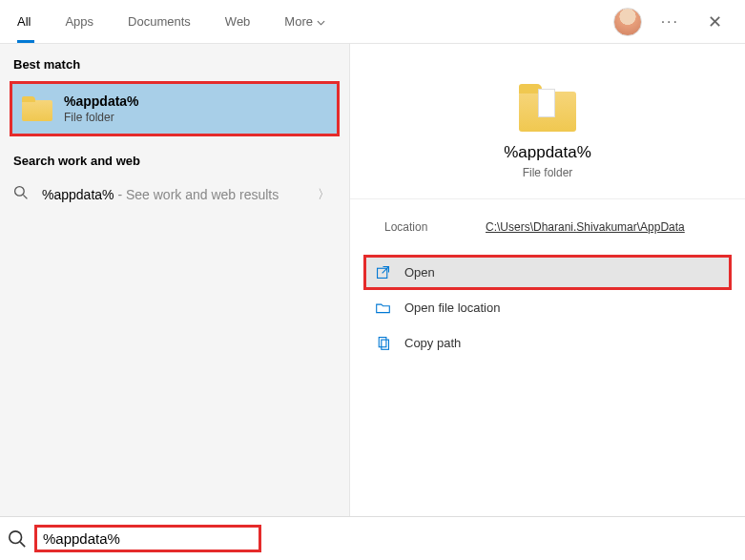  Describe the element at coordinates (307, 21) in the screenshot. I see `tabs: All Apps Documents Web More` at that location.